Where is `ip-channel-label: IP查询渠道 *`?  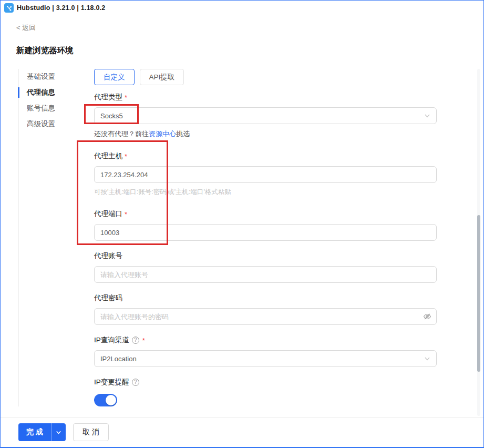 ip-channel-label: IP查询渠道 * is located at coordinates (265, 340).